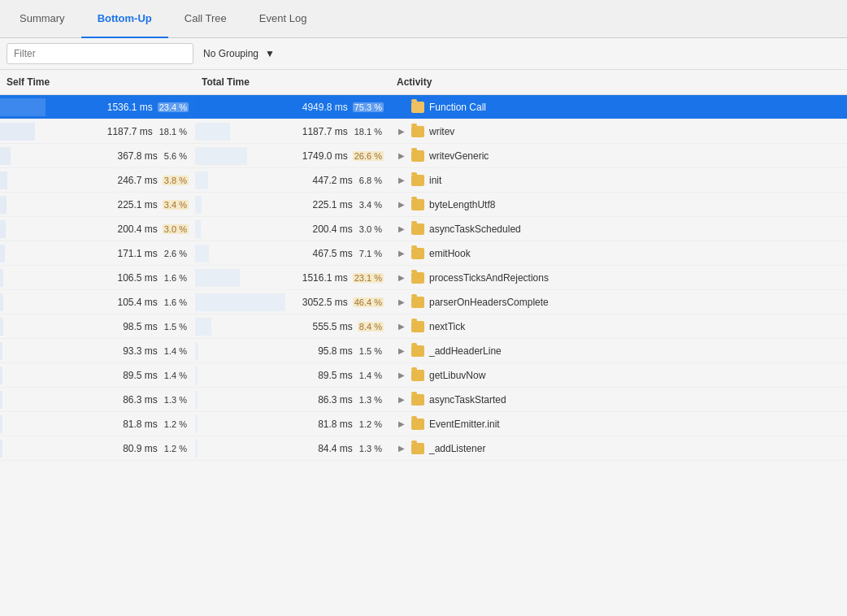  I want to click on activity-name: emitHook, so click(450, 254).